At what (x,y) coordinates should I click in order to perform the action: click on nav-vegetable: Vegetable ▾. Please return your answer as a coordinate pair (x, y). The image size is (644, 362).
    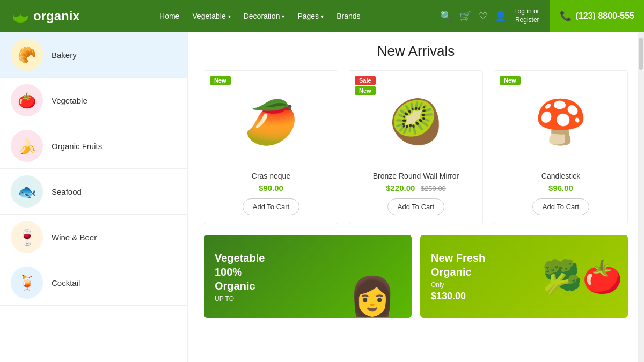
    Looking at the image, I should click on (211, 16).